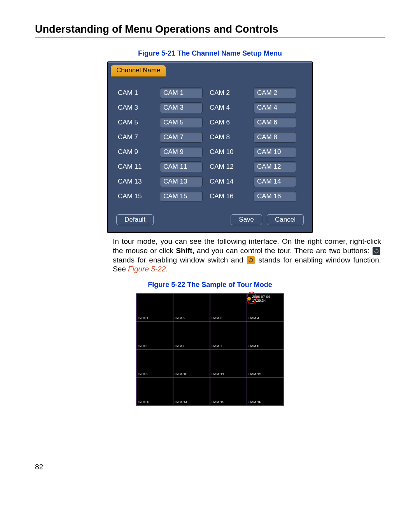 The image size is (420, 509). Describe the element at coordinates (218, 374) in the screenshot. I see `tour-cell-label: CAM 11` at that location.